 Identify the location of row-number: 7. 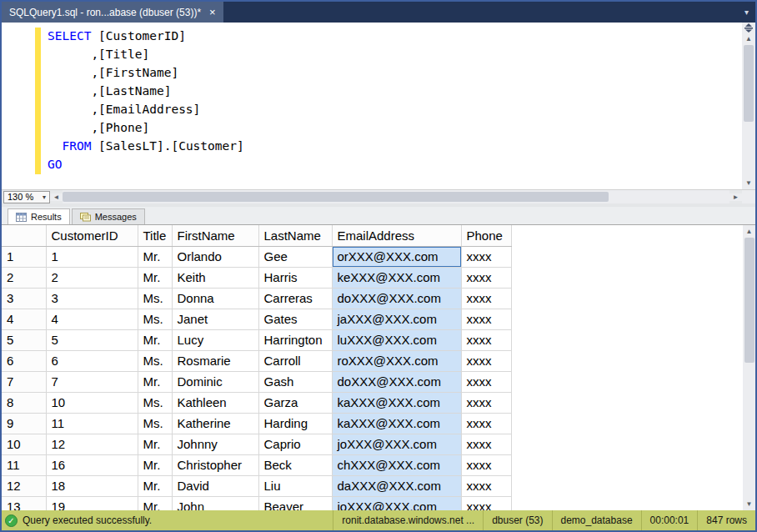
(23, 382).